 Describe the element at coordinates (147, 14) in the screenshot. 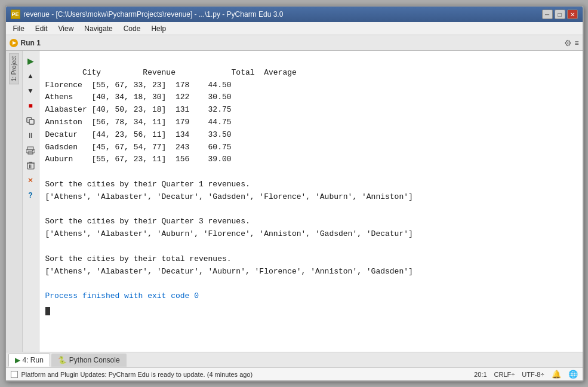

I see `title-bar-left: PE revenue - [C:\Users\mokw\PycharmProje…` at that location.